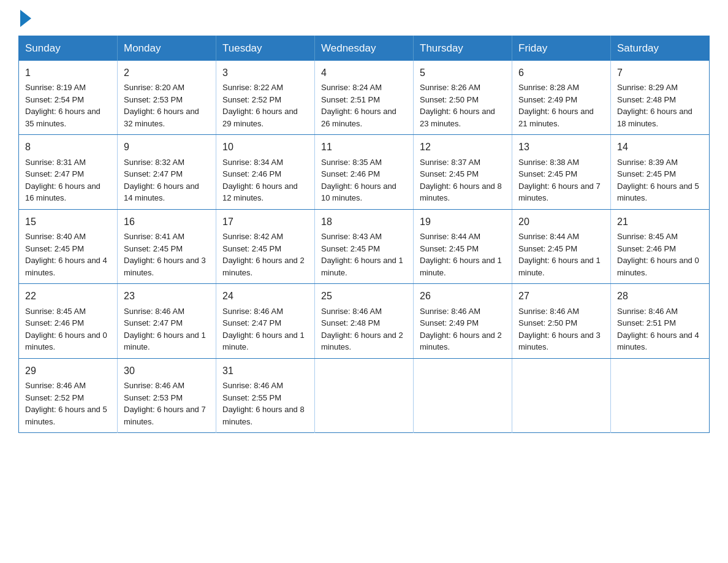 The height and width of the screenshot is (563, 728). I want to click on day-number: 1, so click(68, 72).